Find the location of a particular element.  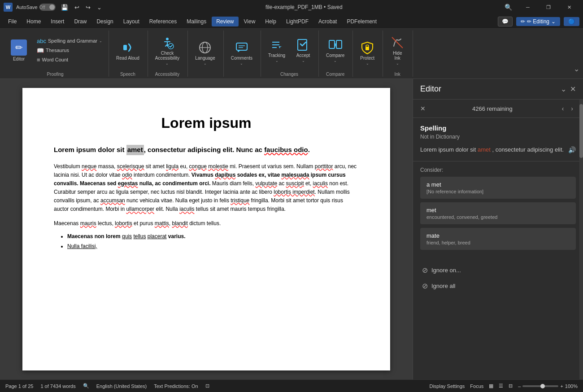

ribbon-group-language: Language ⌄ is located at coordinates (206, 54).